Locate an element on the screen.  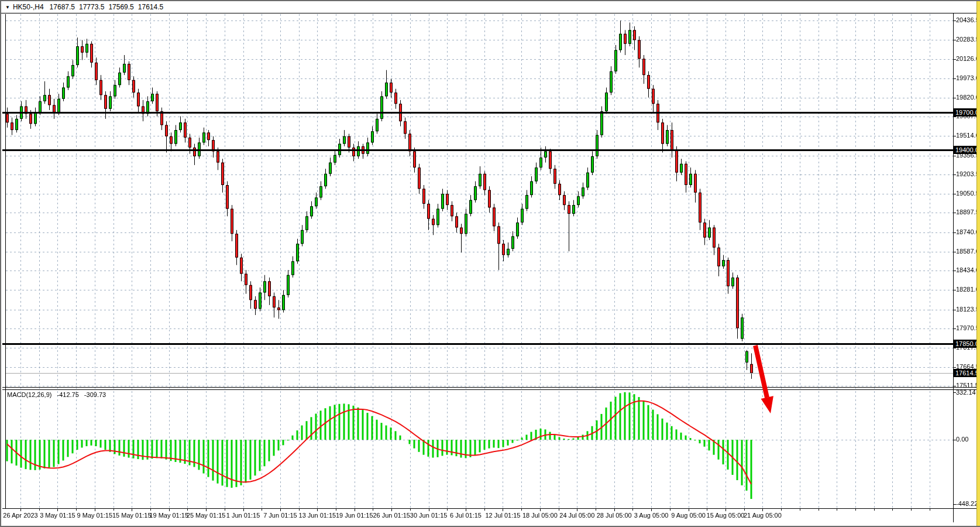
time-tick-label: 19 May 01:15 is located at coordinates (169, 515).